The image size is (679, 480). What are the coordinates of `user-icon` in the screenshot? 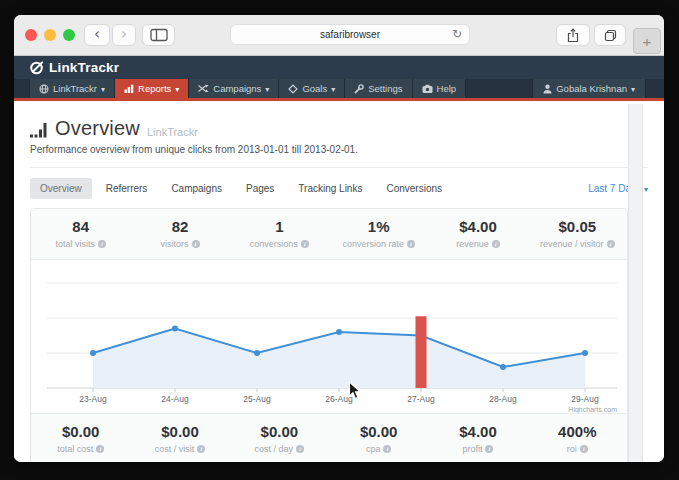 It's located at (548, 89).